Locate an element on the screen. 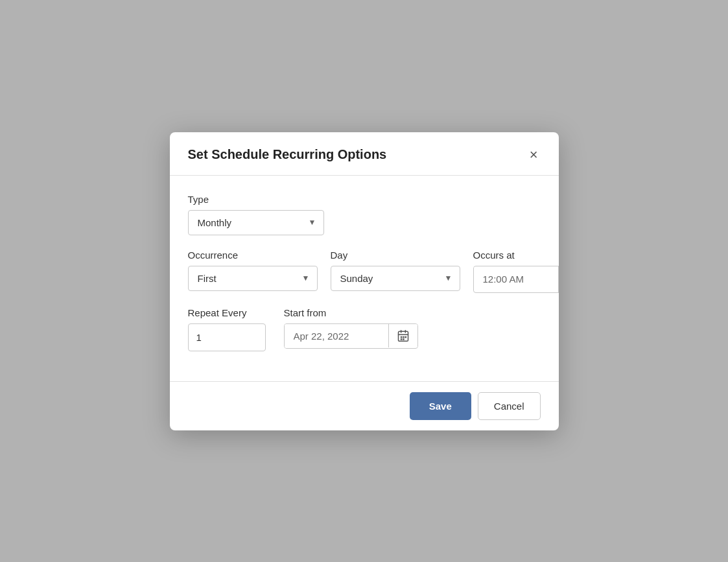 This screenshot has height=562, width=728. day-label: Day is located at coordinates (395, 255).